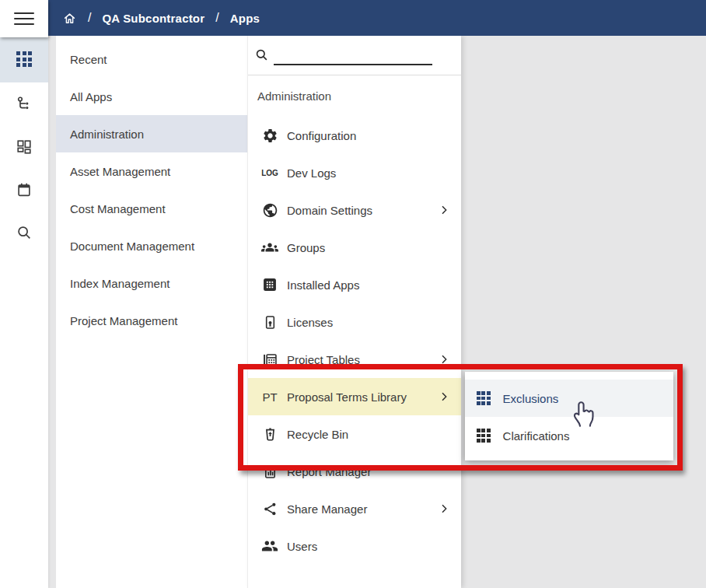 The image size is (706, 588). Describe the element at coordinates (322, 135) in the screenshot. I see `menu-item-label: Configuration` at that location.